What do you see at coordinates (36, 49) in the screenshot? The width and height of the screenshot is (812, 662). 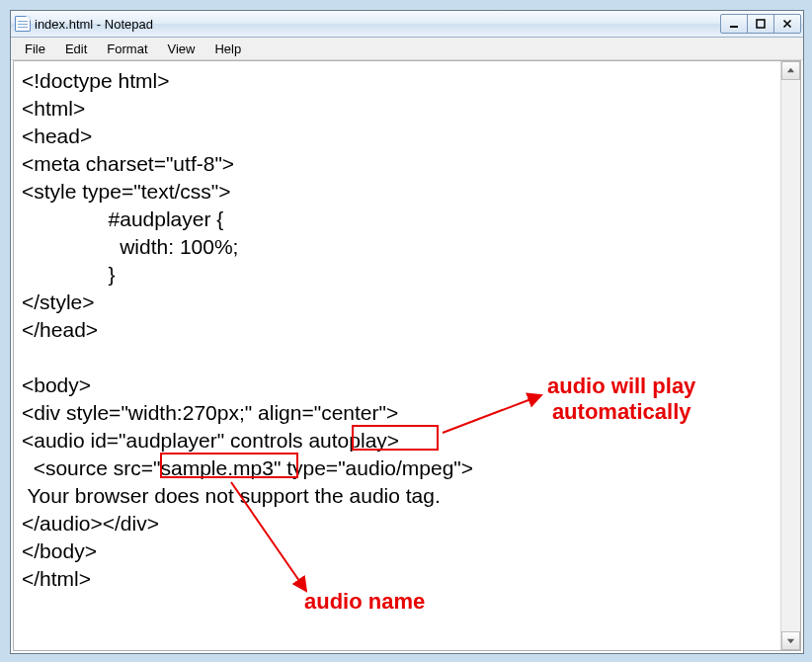 I see `menu-file-label: File` at bounding box center [36, 49].